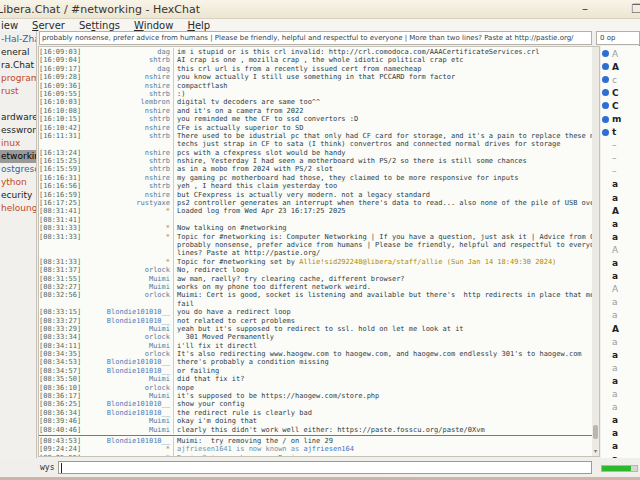 Image resolution: width=640 pixels, height=480 pixels. Describe the element at coordinates (325, 468) in the screenshot. I see `message-input` at that location.